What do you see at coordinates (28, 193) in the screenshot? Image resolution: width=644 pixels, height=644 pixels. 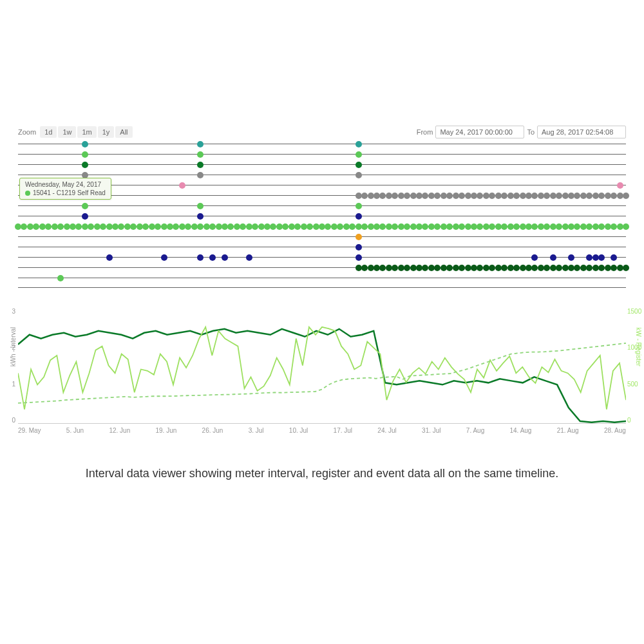 I see `tooltip-dot-icon` at bounding box center [28, 193].